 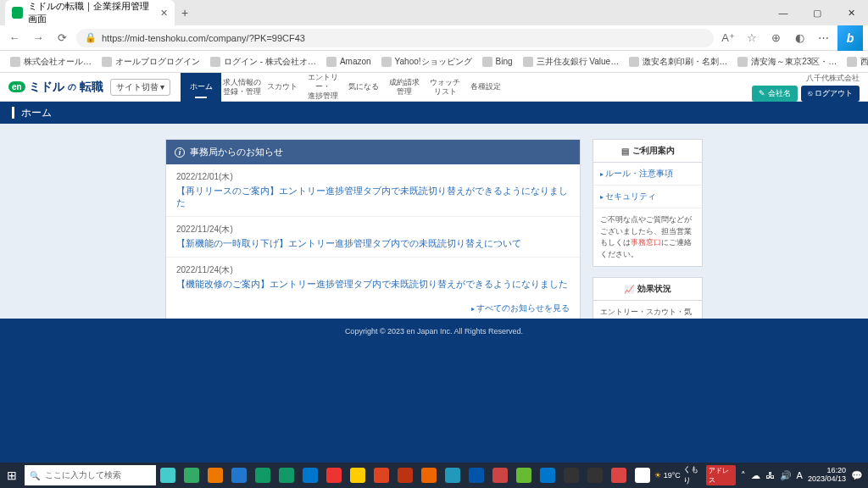 I want to click on guide-box: ▤ご利用案内 ルール・注意事項 セキュリティ ご不明な点やご質問などがございまし…, so click(x=648, y=203).